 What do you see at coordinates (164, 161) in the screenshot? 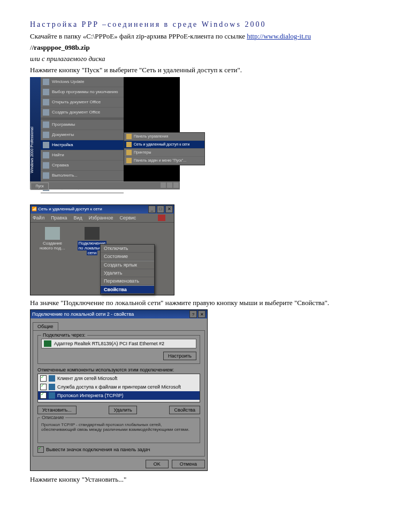
I see `submenu-item-taskbar: Панель задач и меню "Пуск"...` at bounding box center [164, 161].